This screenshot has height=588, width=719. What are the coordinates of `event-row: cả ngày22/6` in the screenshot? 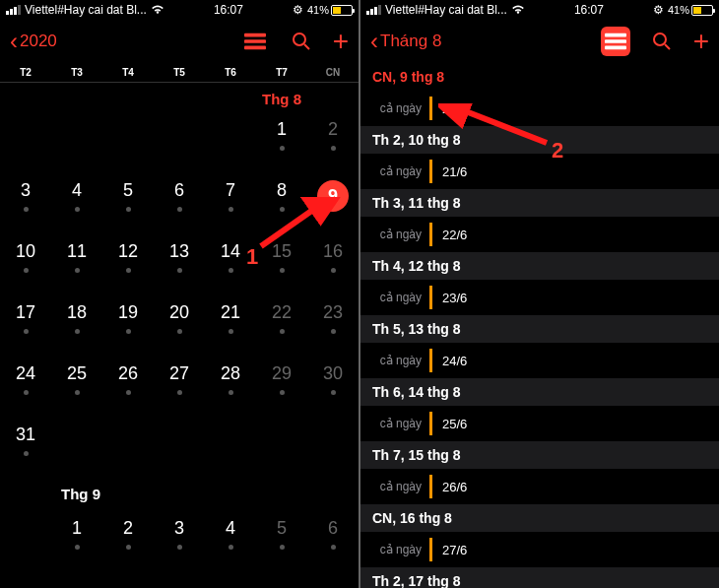 It's located at (540, 234).